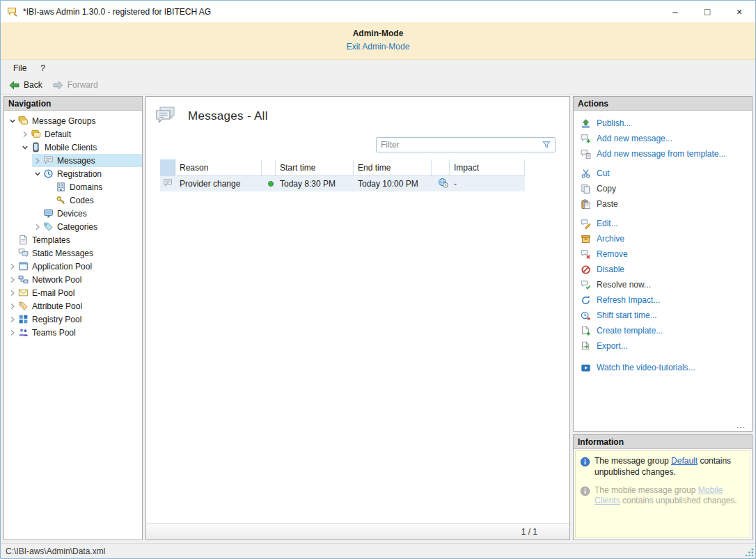  Describe the element at coordinates (84, 200) in the screenshot. I see `tree-item-label: Codes` at that location.